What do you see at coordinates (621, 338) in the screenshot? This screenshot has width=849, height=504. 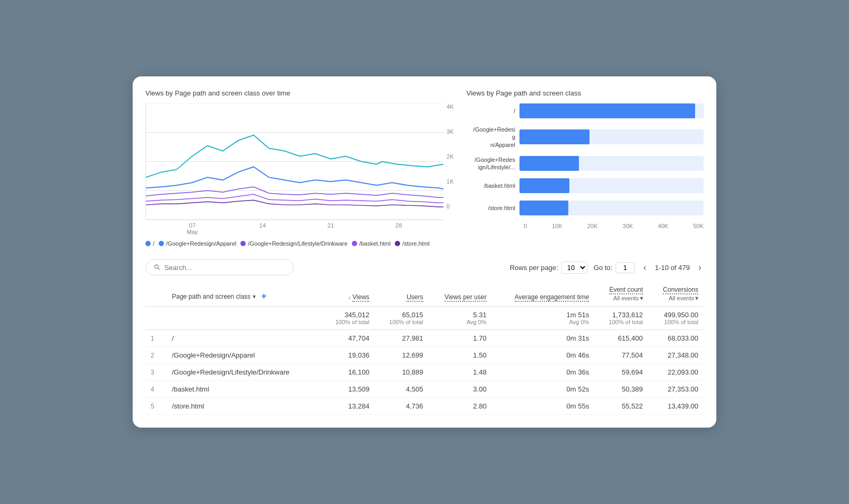 I see `row-1-events: 615,400` at bounding box center [621, 338].